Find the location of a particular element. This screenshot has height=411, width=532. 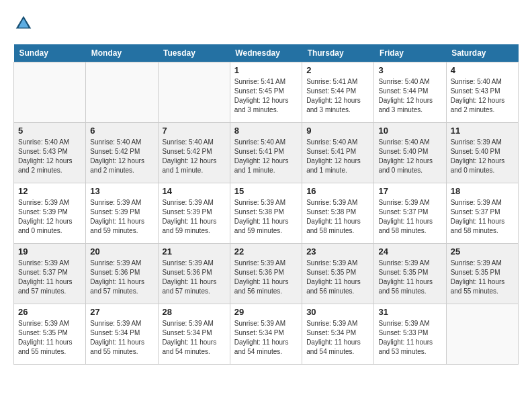

week-row-4: 19Sunrise: 5:39 AM Sunset: 5:37 PM Dayli… is located at coordinates (266, 274).